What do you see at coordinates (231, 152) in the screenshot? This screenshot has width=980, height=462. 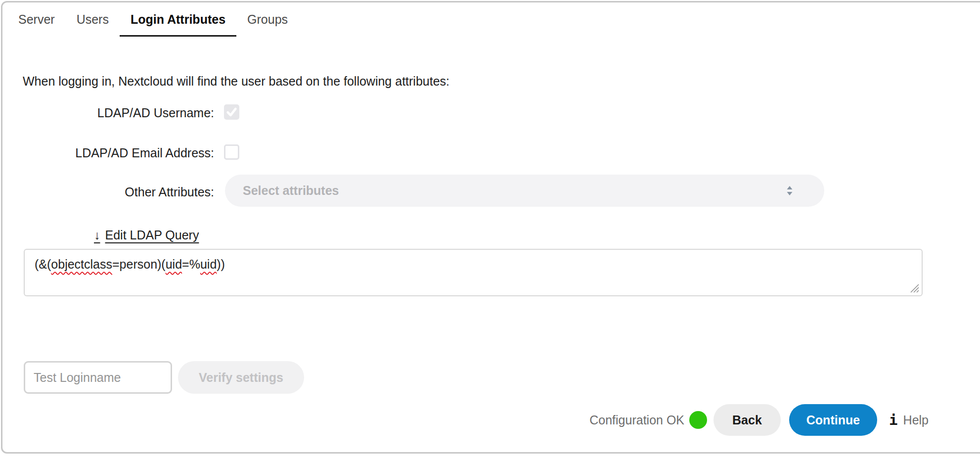 I see `email-checkbox` at bounding box center [231, 152].